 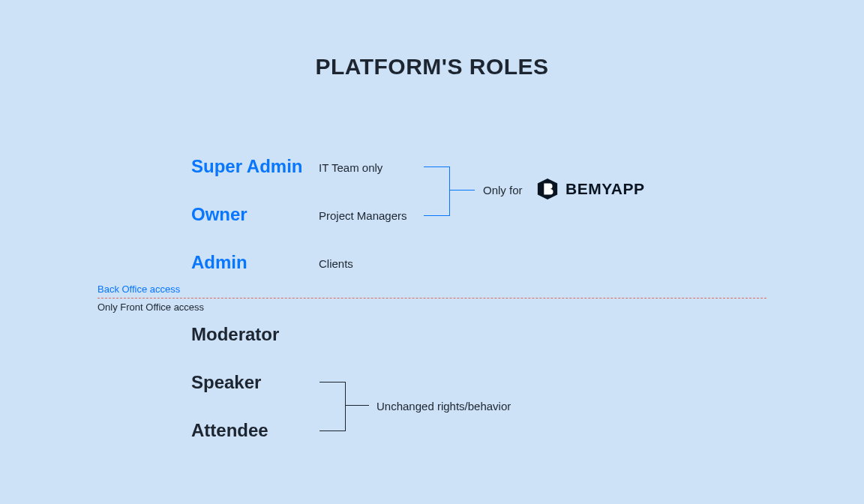 What do you see at coordinates (462, 190) in the screenshot?
I see `bracket-top-stem` at bounding box center [462, 190].